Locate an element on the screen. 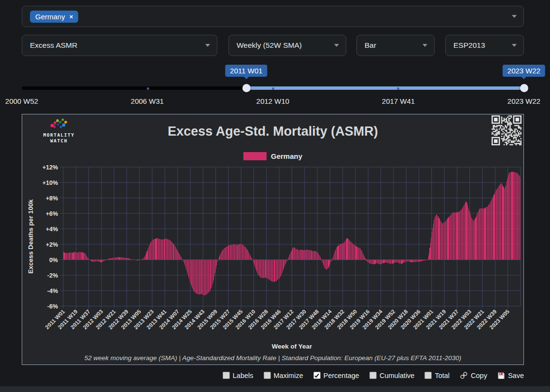 The image size is (550, 392). y-tick-label: +8% is located at coordinates (52, 198).